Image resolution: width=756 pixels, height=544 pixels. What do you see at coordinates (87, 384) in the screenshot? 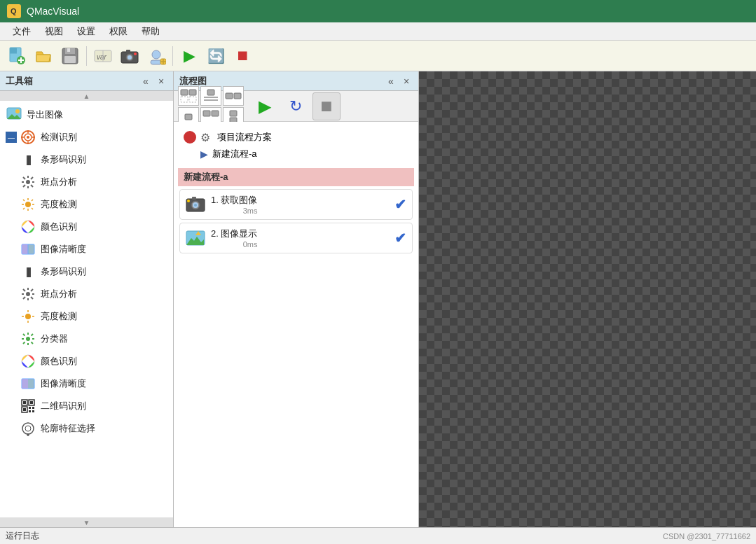
I see `tool-item-clarity2: 图像清晰度` at bounding box center [87, 384].